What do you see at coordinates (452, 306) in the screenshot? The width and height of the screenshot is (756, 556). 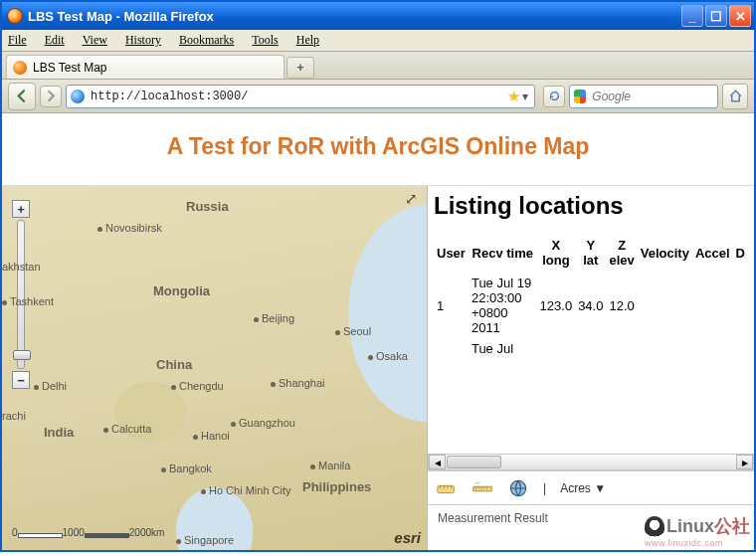 I see `cell-user: 1` at bounding box center [452, 306].